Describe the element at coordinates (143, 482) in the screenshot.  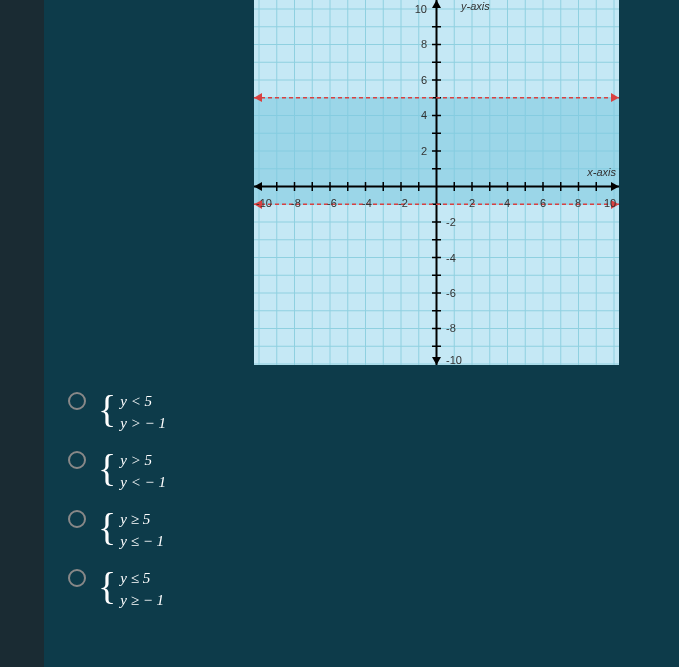
I see `option-b-line2: y < − 1` at that location.